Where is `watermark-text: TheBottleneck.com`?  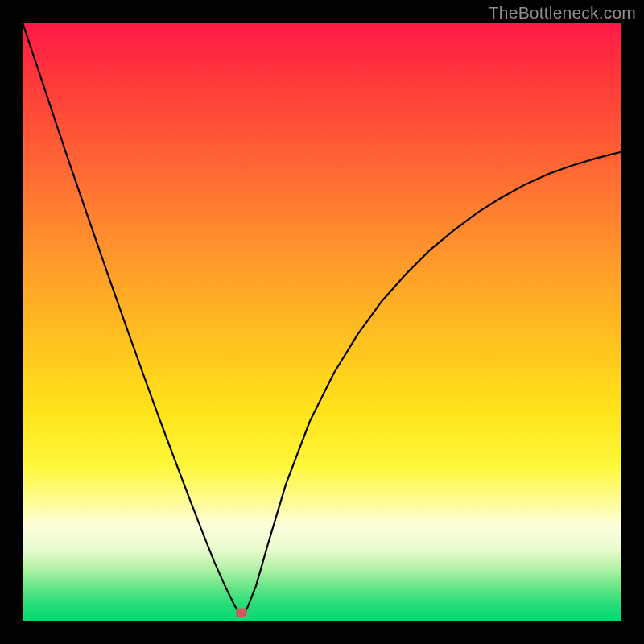 watermark-text: TheBottleneck.com is located at coordinates (562, 13).